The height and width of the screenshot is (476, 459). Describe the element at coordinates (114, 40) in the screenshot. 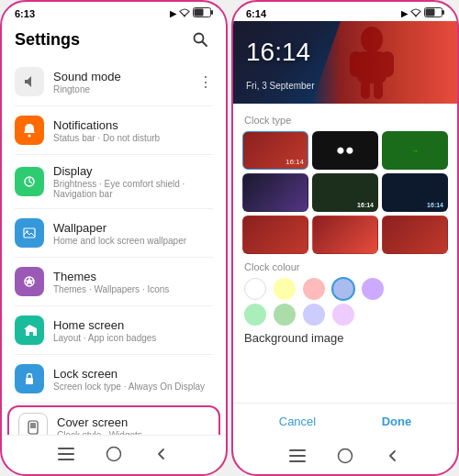

I see `settings-header: Settings` at that location.